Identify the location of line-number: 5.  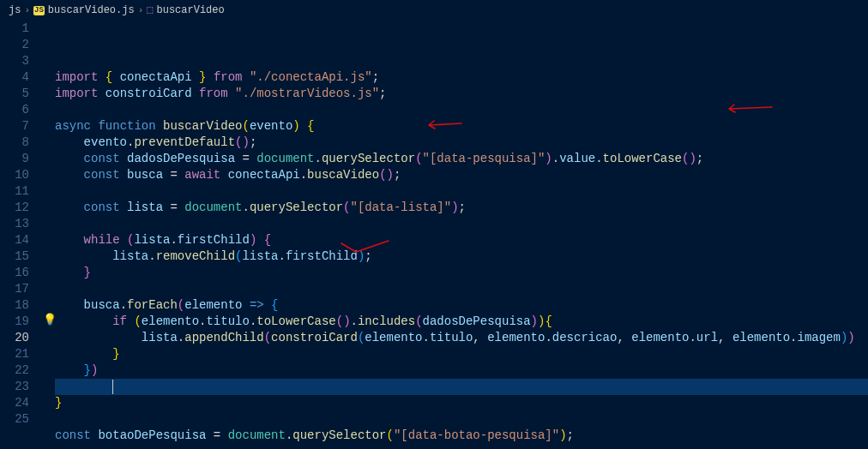
(15, 94).